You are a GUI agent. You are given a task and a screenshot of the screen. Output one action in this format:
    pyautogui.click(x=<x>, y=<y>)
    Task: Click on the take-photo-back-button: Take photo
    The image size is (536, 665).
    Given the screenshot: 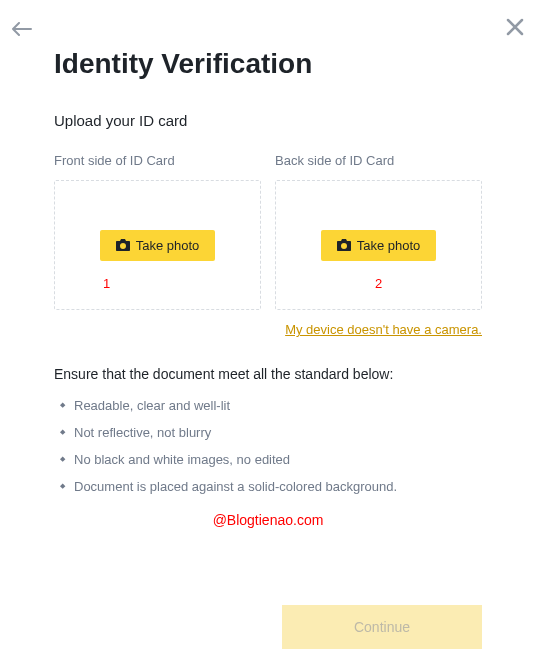 What is the action you would take?
    pyautogui.click(x=379, y=246)
    